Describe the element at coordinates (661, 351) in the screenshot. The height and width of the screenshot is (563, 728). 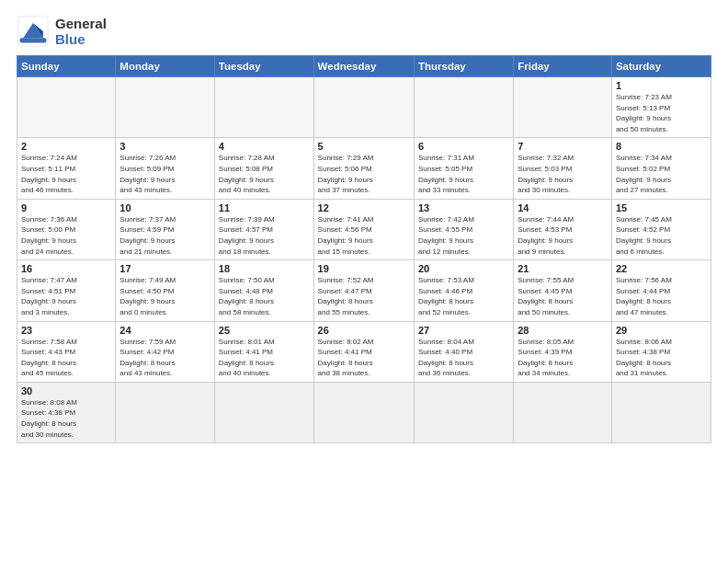
I see `calendar-cell: 29Sunrise: 8:06 AM Sunset: 4:38 PM Dayli…` at that location.